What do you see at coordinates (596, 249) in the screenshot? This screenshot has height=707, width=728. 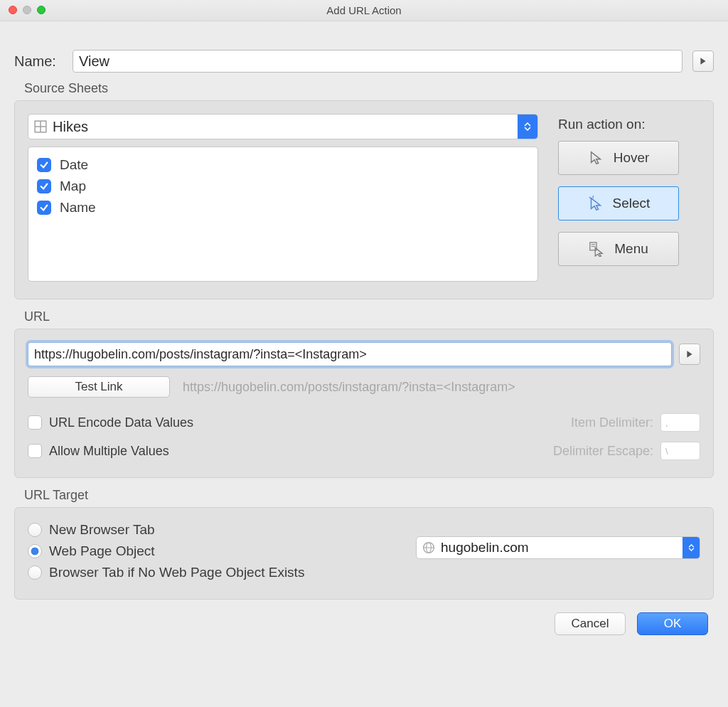 I see `cursor-menu-icon` at bounding box center [596, 249].